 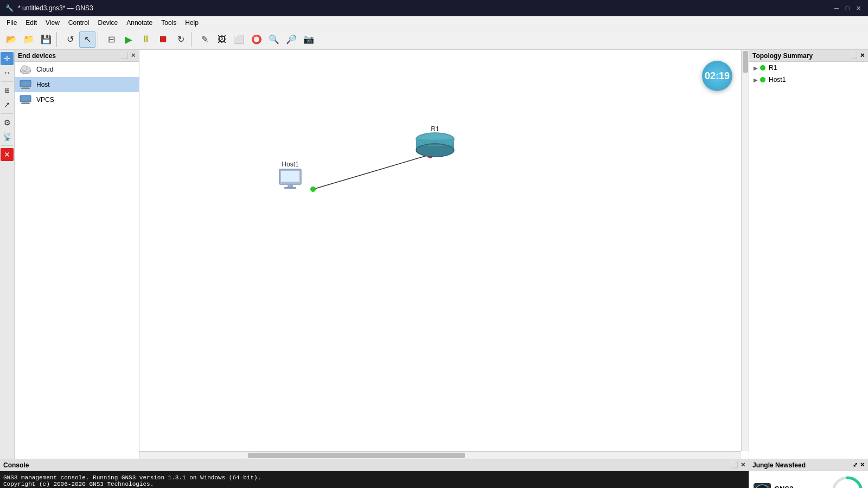 What do you see at coordinates (374, 474) in the screenshot?
I see `console-panel: Console ⬜ ✕ GNS3 management console. Run…` at bounding box center [374, 474].